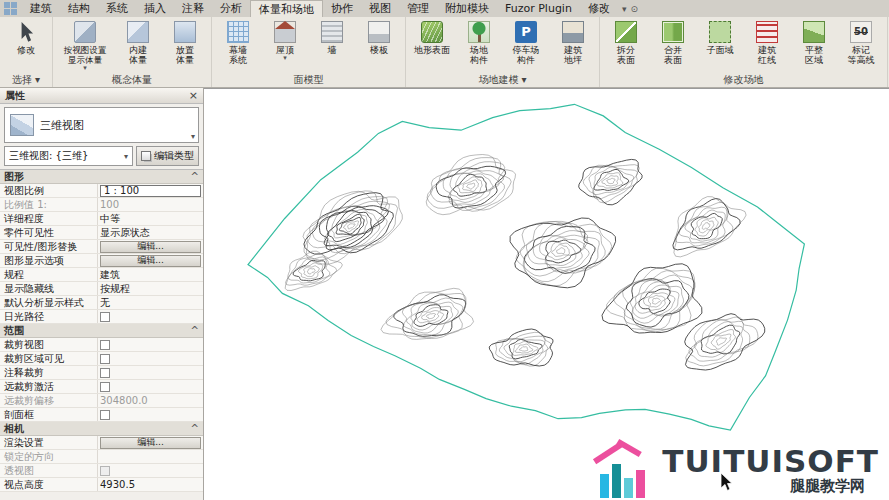 The image size is (889, 500). What do you see at coordinates (102, 219) in the screenshot?
I see `property-row: 详细程度中等` at bounding box center [102, 219].